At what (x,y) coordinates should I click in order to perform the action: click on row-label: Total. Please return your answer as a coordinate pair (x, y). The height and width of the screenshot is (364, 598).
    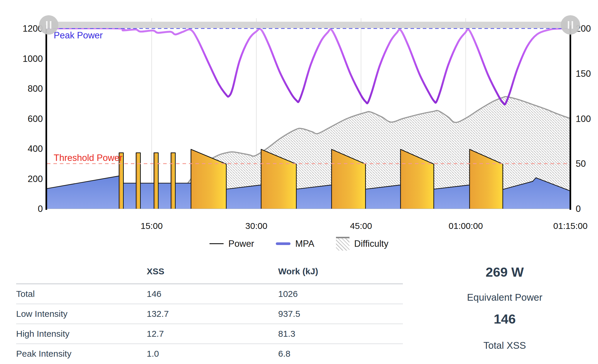
    Looking at the image, I should click on (82, 294).